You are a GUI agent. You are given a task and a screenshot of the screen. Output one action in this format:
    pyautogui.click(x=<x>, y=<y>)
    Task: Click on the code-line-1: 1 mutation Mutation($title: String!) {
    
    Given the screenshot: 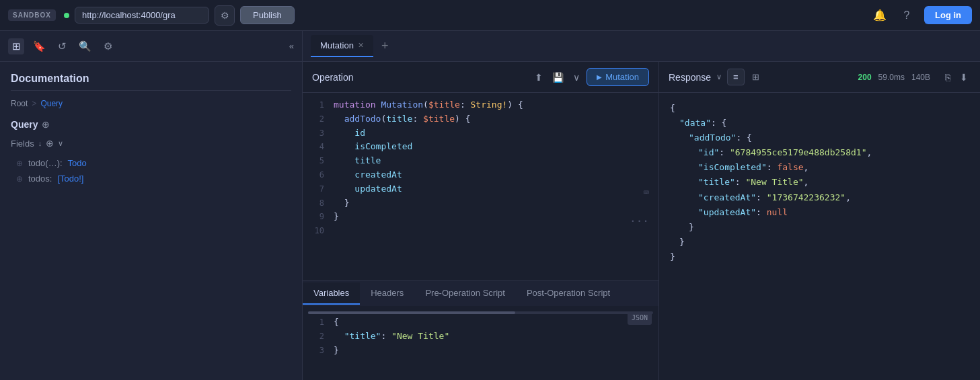 What is the action you would take?
    pyautogui.click(x=480, y=105)
    